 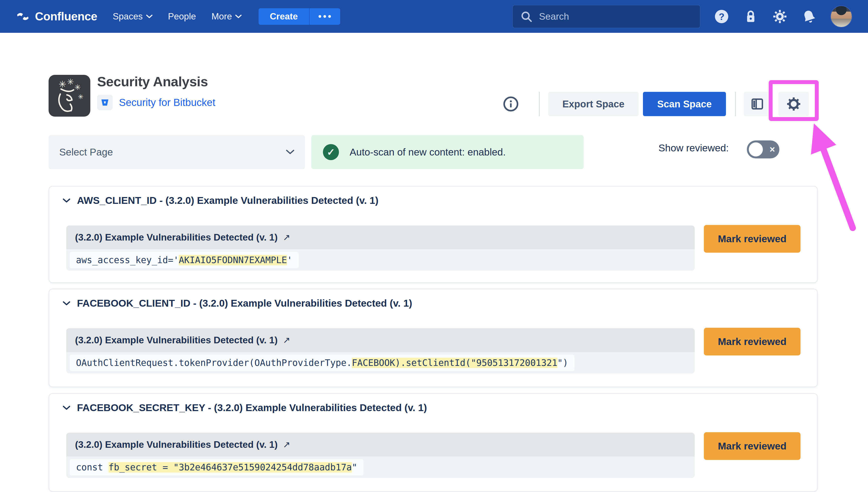 What do you see at coordinates (380, 467) in the screenshot?
I see `code-row: const fb_secret = "3b2e464637e5159024254…` at bounding box center [380, 467].